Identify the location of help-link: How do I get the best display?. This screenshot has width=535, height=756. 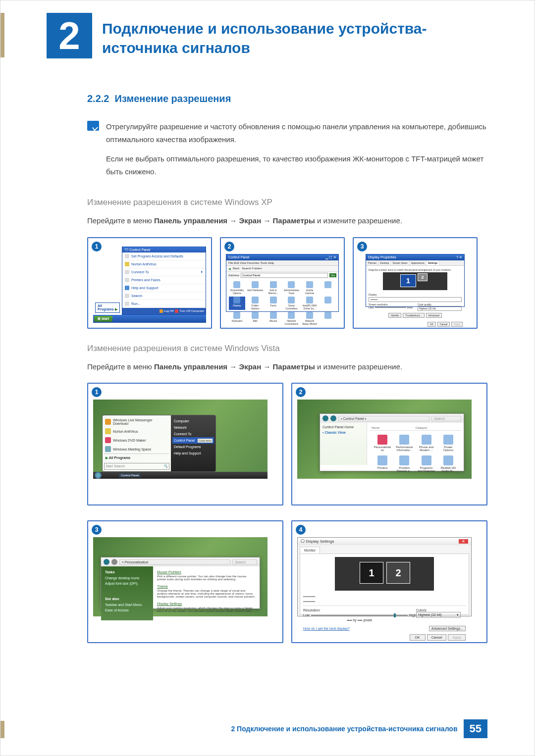
(326, 629).